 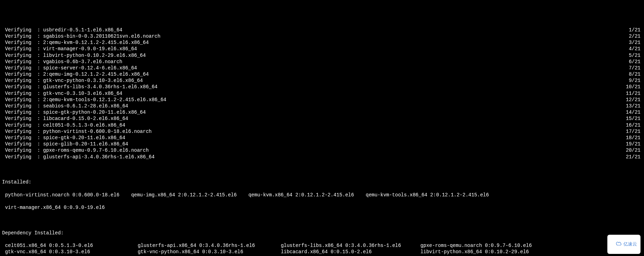 What do you see at coordinates (322, 208) in the screenshot?
I see `installed-packages-line-2: virt-manager.x86_64 0:0.9.0-19.el6` at bounding box center [322, 208].